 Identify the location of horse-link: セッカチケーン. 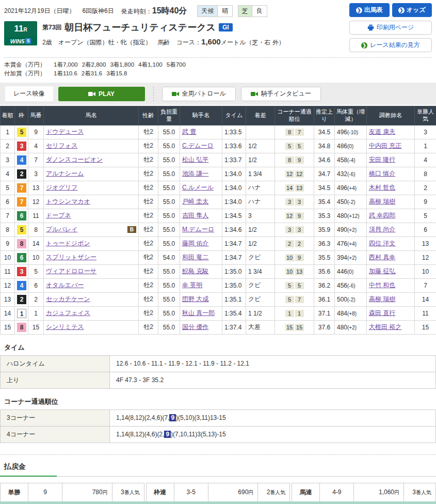
(68, 300).